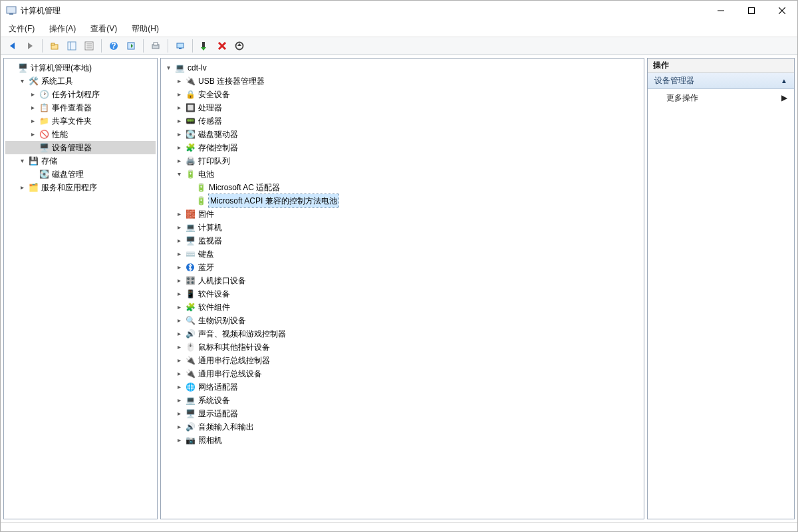  I want to click on minimize-button, so click(721, 11).